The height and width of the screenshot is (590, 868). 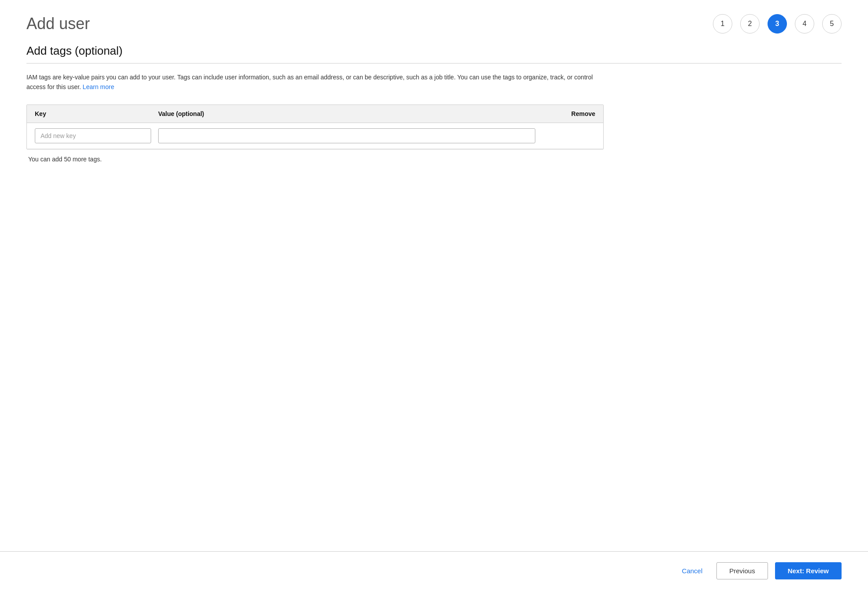 What do you see at coordinates (96, 114) in the screenshot?
I see `column-header-key: Key` at bounding box center [96, 114].